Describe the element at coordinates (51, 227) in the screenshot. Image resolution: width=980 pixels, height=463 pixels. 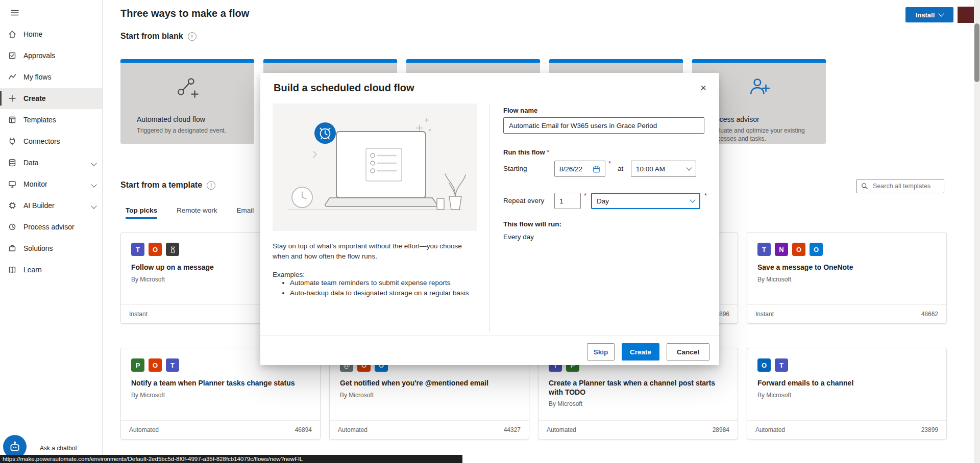
I see `sidebar-item-process-advisor: Process advisor` at that location.